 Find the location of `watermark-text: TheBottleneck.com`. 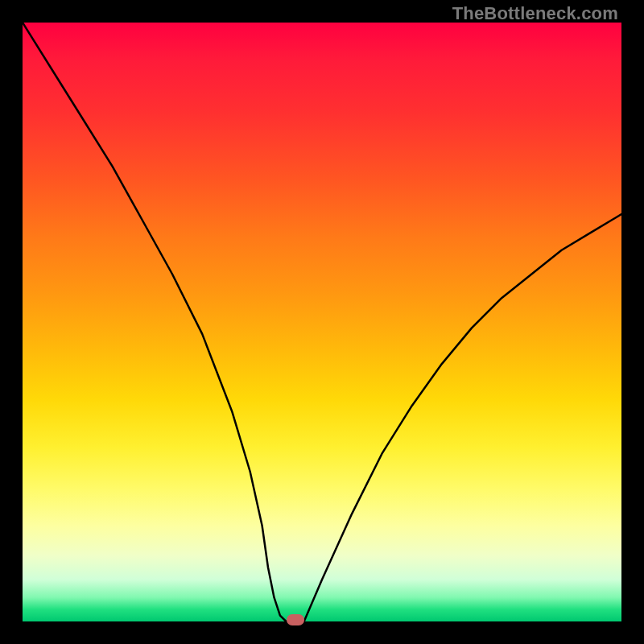

watermark-text: TheBottleneck.com is located at coordinates (535, 14).